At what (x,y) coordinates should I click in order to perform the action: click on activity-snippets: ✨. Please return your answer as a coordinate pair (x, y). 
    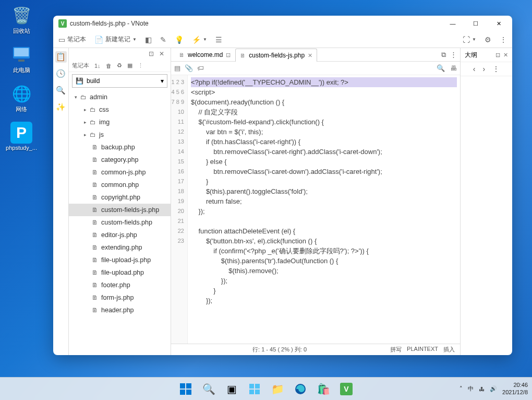
    Looking at the image, I should click on (61, 107).